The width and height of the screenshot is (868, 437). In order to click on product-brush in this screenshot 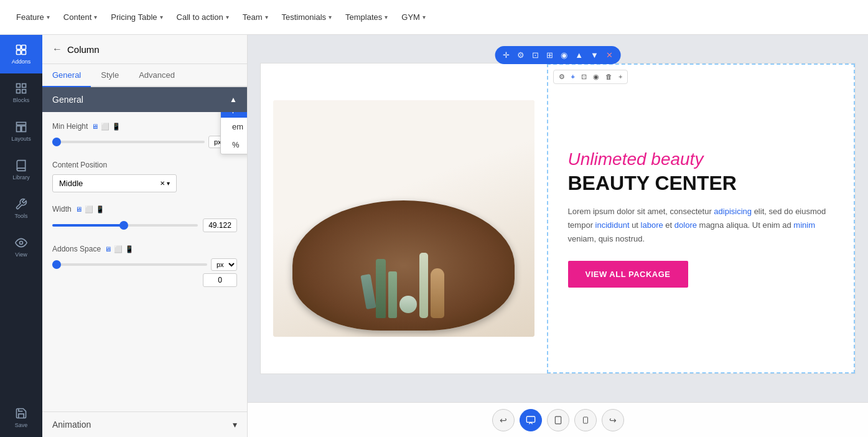, I will do `click(437, 293)`.